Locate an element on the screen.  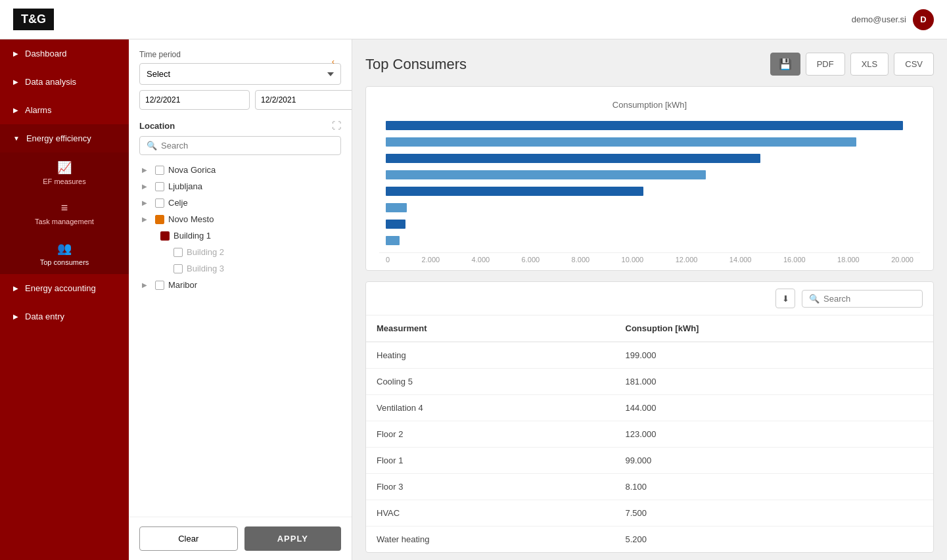
tree-checkbox-nova-gorica is located at coordinates (160, 170).